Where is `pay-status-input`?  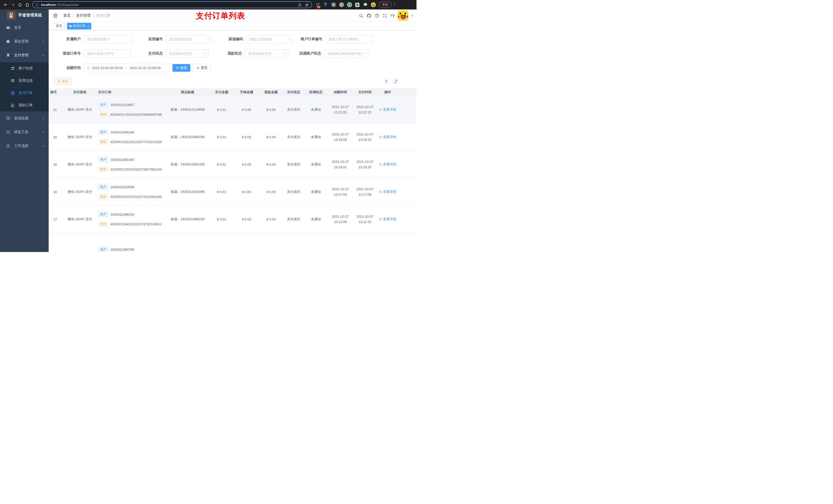 pay-status-input is located at coordinates (187, 53).